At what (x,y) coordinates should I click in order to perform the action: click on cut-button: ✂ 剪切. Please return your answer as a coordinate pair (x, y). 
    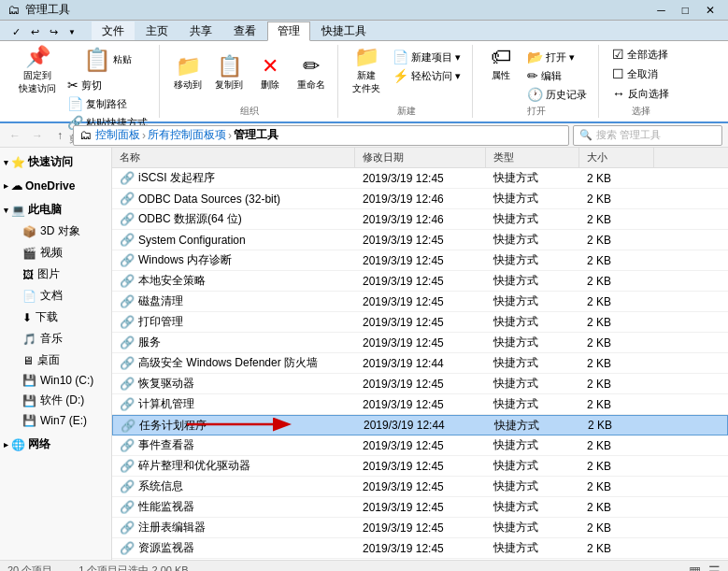
    Looking at the image, I should click on (107, 85).